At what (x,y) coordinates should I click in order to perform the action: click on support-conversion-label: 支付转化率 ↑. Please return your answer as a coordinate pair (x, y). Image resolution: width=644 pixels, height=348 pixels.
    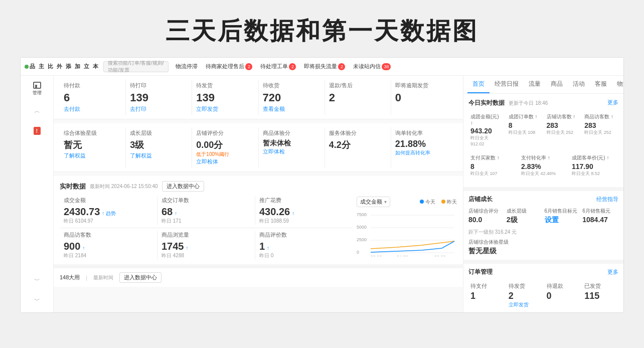
    Looking at the image, I should click on (544, 158).